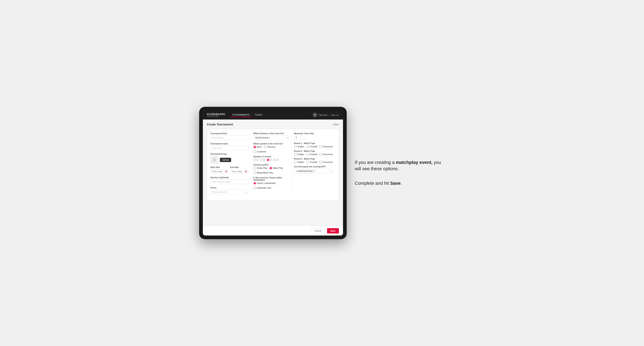  Describe the element at coordinates (260, 152) in the screenshot. I see `gender-combined: Combined` at that location.